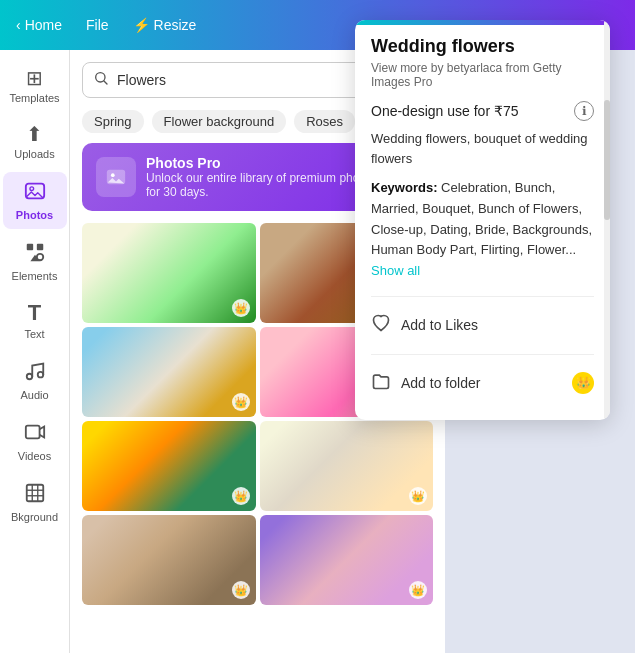  What do you see at coordinates (482, 148) in the screenshot?
I see `popup-description: Wedding flowers, bouquet of wedding flow…` at bounding box center [482, 148].